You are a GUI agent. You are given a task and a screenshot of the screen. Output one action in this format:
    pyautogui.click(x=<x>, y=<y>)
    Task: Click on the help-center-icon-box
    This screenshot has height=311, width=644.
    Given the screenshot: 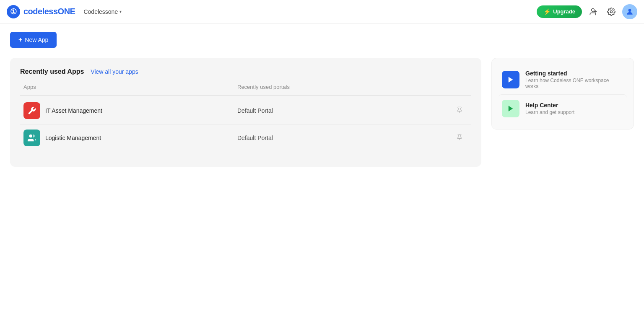 What is the action you would take?
    pyautogui.click(x=511, y=109)
    